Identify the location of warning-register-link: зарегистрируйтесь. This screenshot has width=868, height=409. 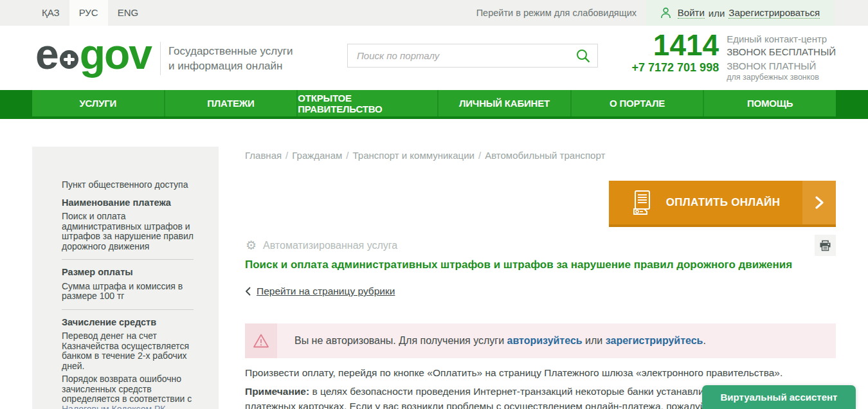
(655, 341).